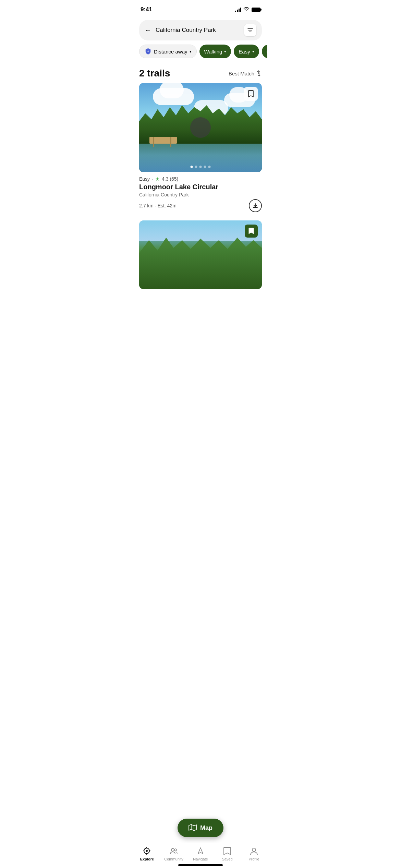 The height and width of the screenshot is (868, 401). What do you see at coordinates (200, 193) in the screenshot?
I see `trail-info-1: Easy · ★ 4.3 (65) Longmoor Lake Circular…` at bounding box center [200, 193].